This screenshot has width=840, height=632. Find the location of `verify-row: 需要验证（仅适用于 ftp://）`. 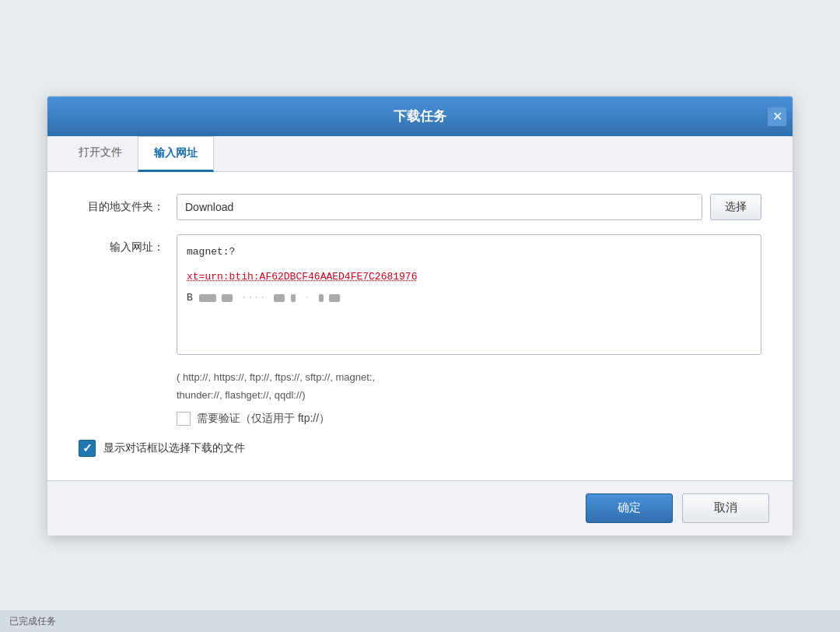

verify-row: 需要验证（仅适用于 ftp://） is located at coordinates (469, 419).